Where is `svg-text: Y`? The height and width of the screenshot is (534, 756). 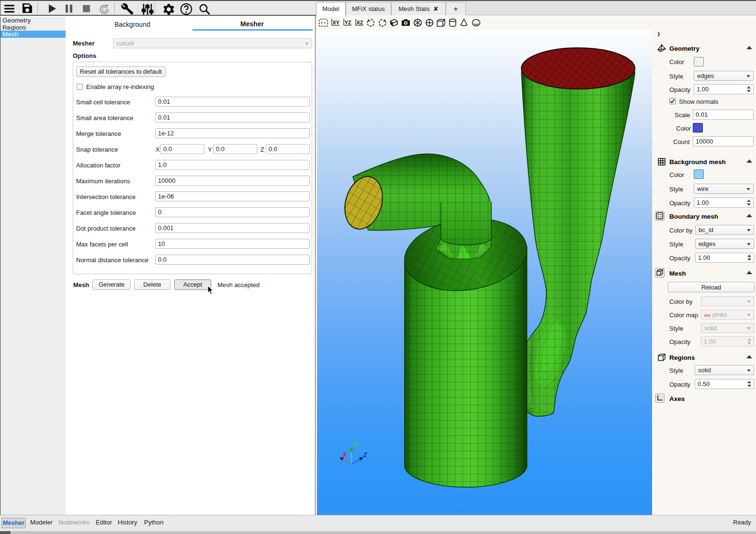 svg-text: Y is located at coordinates (355, 445).